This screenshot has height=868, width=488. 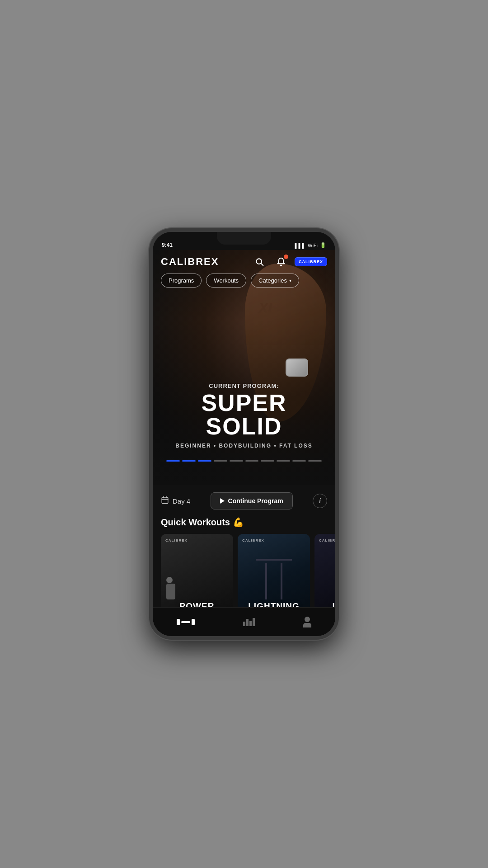 I want to click on continue-program-button: Continue Program, so click(x=252, y=501).